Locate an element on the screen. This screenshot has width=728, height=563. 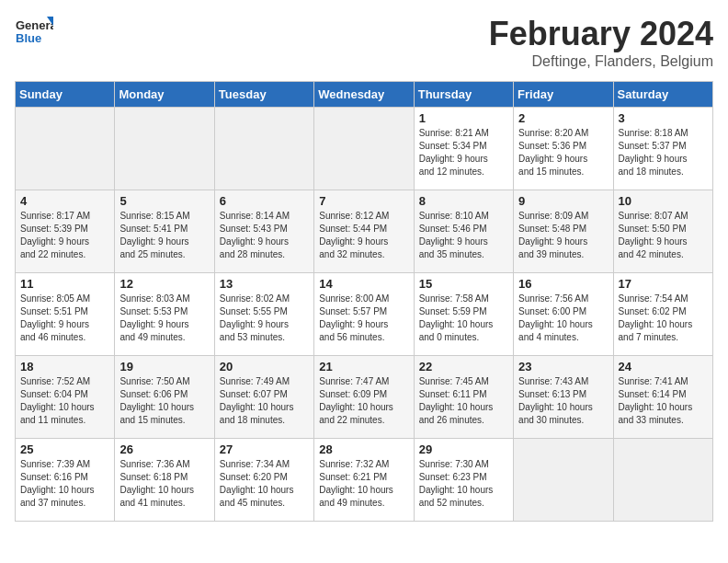
location-subtitle: Deftinge, Flanders, Belgium is located at coordinates (601, 62).